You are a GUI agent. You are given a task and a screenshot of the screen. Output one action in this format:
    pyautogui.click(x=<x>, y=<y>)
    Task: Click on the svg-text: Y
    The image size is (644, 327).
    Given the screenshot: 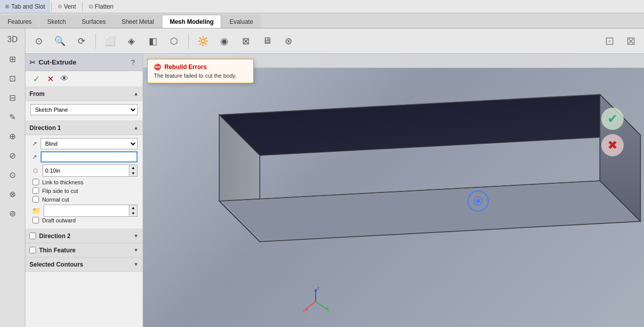 What is the action you would take?
    pyautogui.click(x=328, y=311)
    